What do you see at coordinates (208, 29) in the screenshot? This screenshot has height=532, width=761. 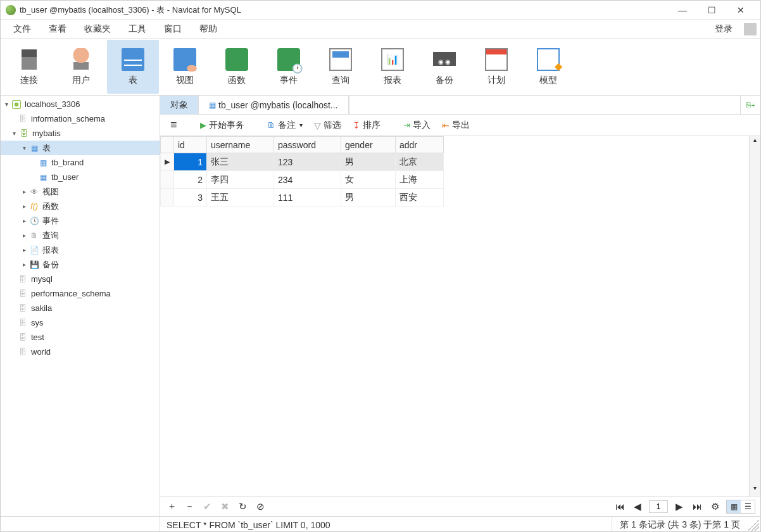 I see `menu-help: 帮助` at bounding box center [208, 29].